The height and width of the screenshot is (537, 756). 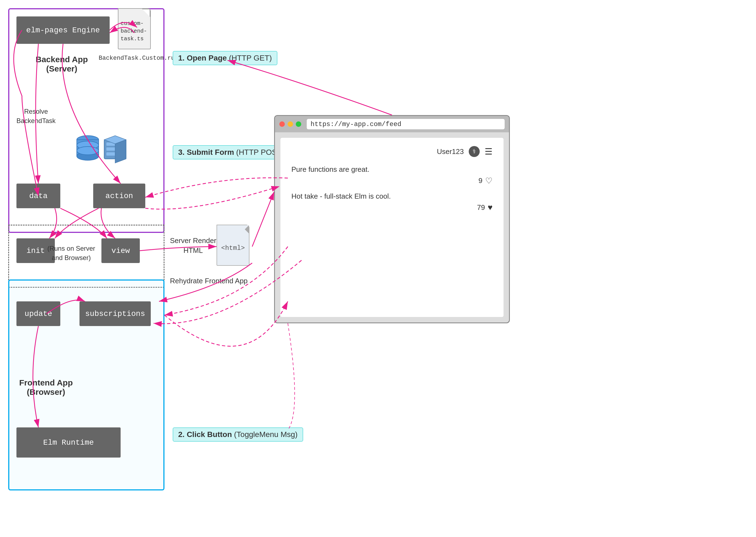 What do you see at coordinates (282, 124) in the screenshot?
I see `close-dot` at bounding box center [282, 124].